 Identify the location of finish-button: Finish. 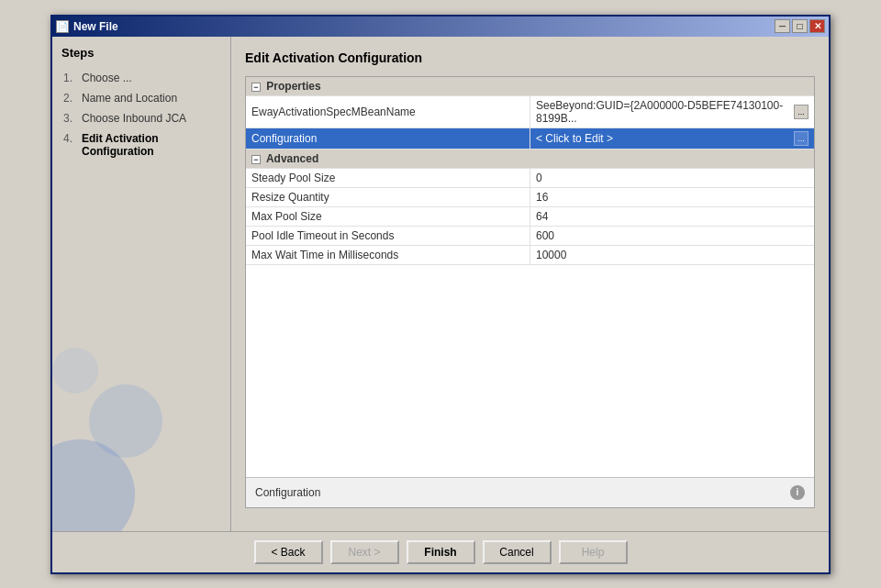
(440, 552).